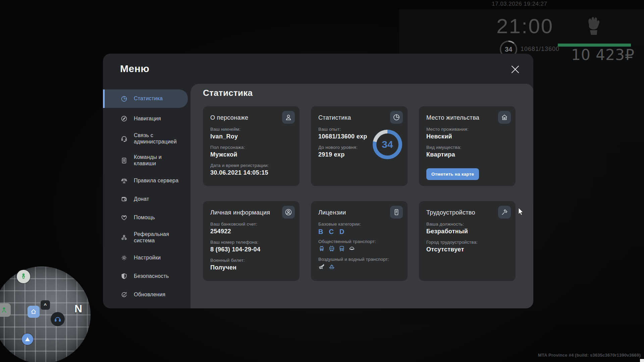  I want to click on train-icon, so click(342, 249).